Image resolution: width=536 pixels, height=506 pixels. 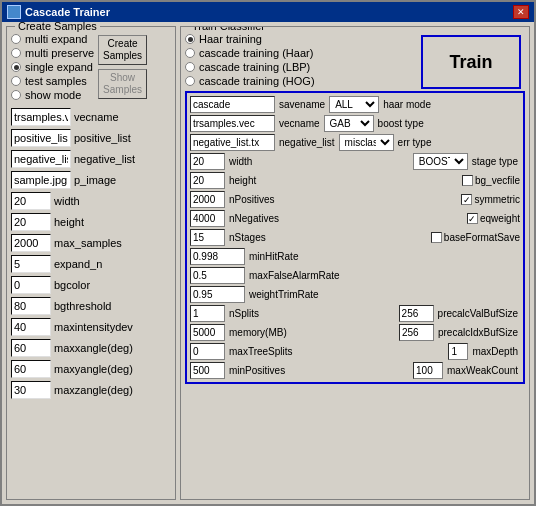 I want to click on radio-cascade-hog-label: cascade training (HOG), so click(x=257, y=81).